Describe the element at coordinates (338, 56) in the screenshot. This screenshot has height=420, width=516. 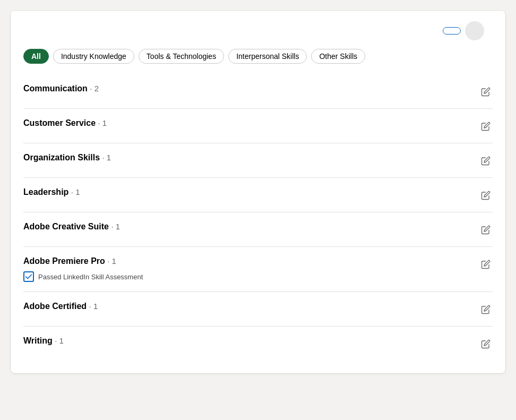
I see `filter-tab-other-skills: Other Skills` at that location.